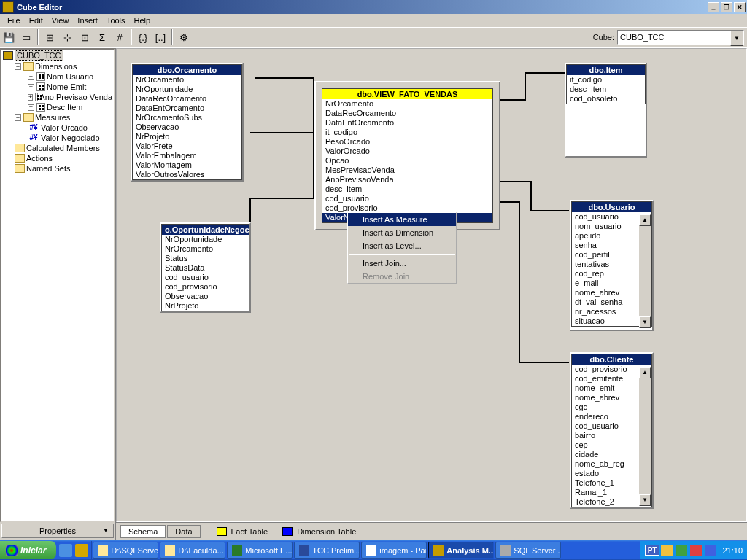 The image size is (747, 560). Describe the element at coordinates (55, 66) in the screenshot. I see `tree-dimensions: Dimensions` at that location.